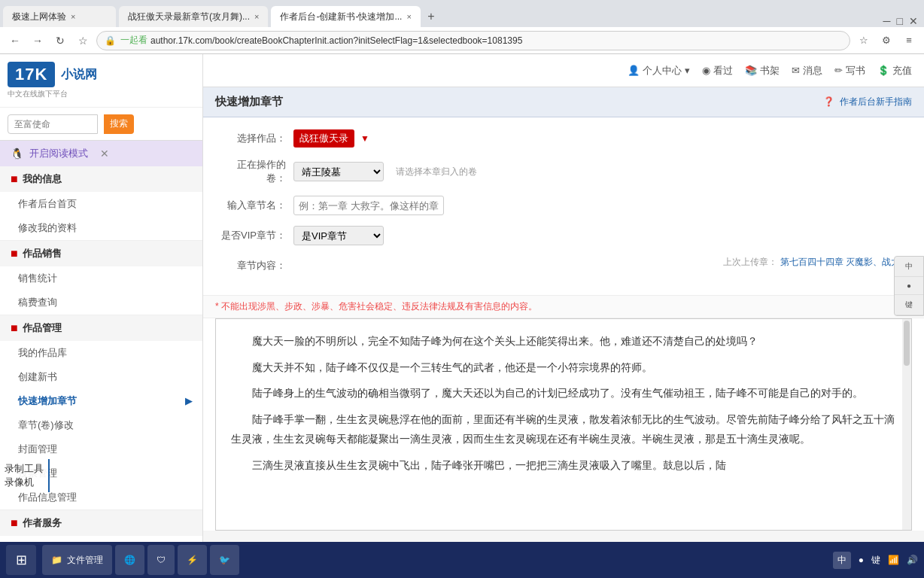 This screenshot has width=924, height=578. What do you see at coordinates (141, 560) in the screenshot?
I see `taskbar-apps: 📁 文件管理 🌐 🛡 ⚡ 🐦` at bounding box center [141, 560].